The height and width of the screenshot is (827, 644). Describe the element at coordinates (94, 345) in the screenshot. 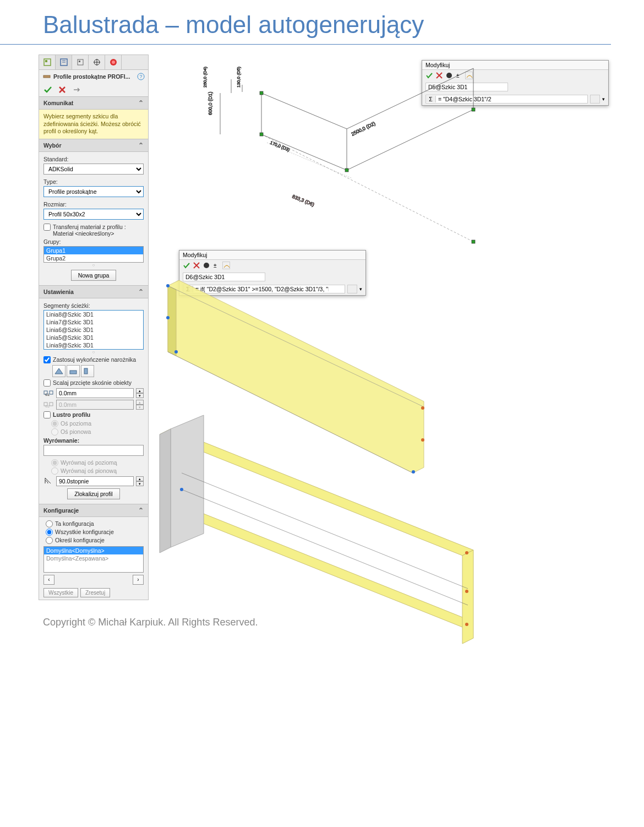

I see `segment-item: Linia9@Szkic 3D1` at that location.